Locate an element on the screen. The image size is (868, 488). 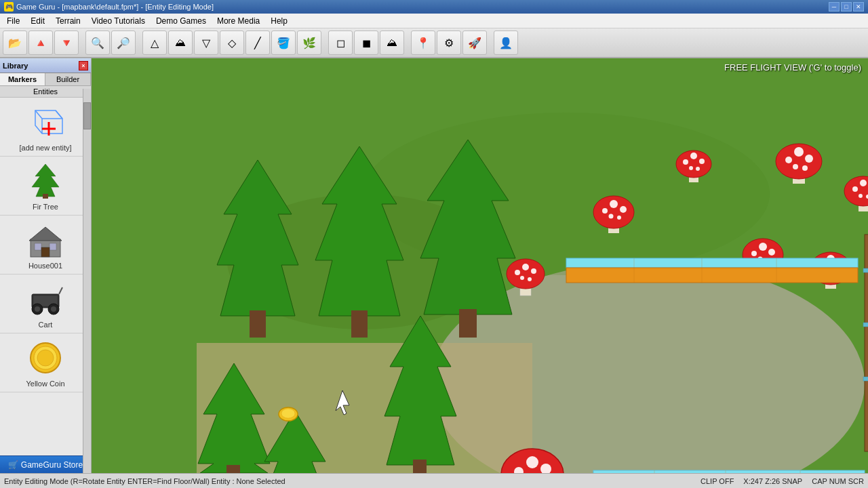
toolbar-separator is located at coordinates (490, 43).